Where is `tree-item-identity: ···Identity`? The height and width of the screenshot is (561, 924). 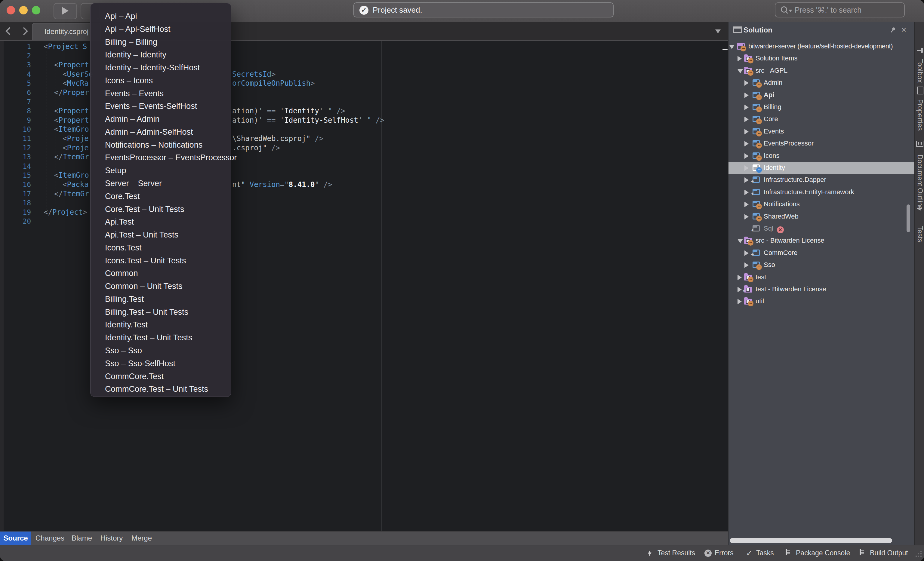 tree-item-identity: ···Identity is located at coordinates (821, 168).